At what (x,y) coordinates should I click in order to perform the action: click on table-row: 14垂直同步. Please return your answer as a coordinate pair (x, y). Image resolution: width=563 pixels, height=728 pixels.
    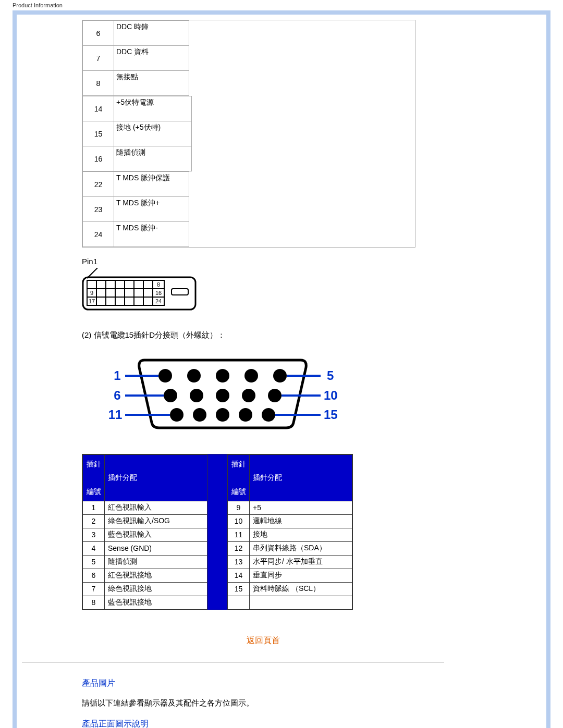
    Looking at the image, I should click on (290, 575).